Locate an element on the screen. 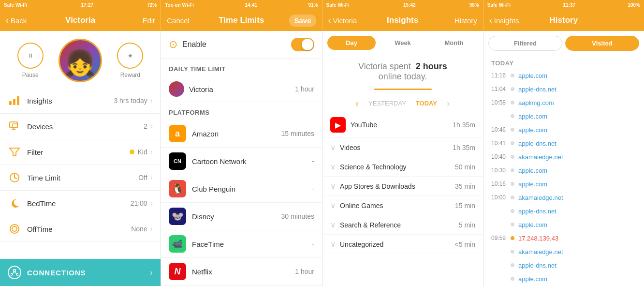 The height and width of the screenshot is (286, 644). devices-chevron: › is located at coordinates (152, 126).